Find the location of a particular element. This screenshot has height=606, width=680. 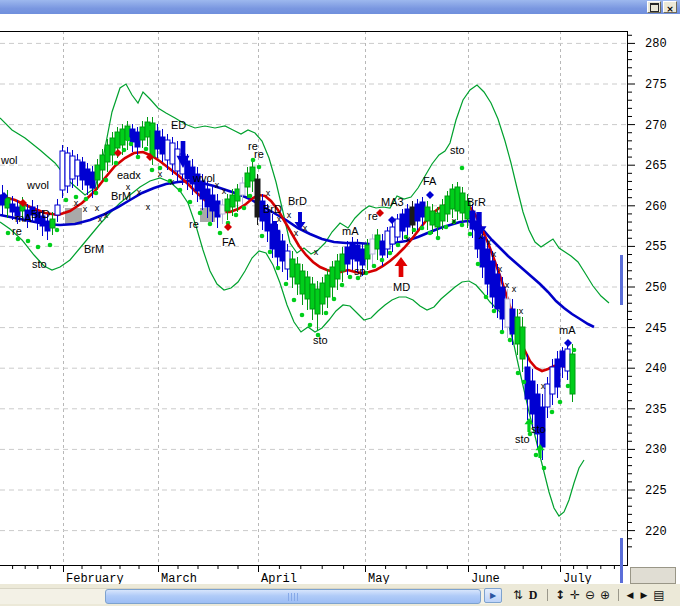

close-icon: × is located at coordinates (670, 9).